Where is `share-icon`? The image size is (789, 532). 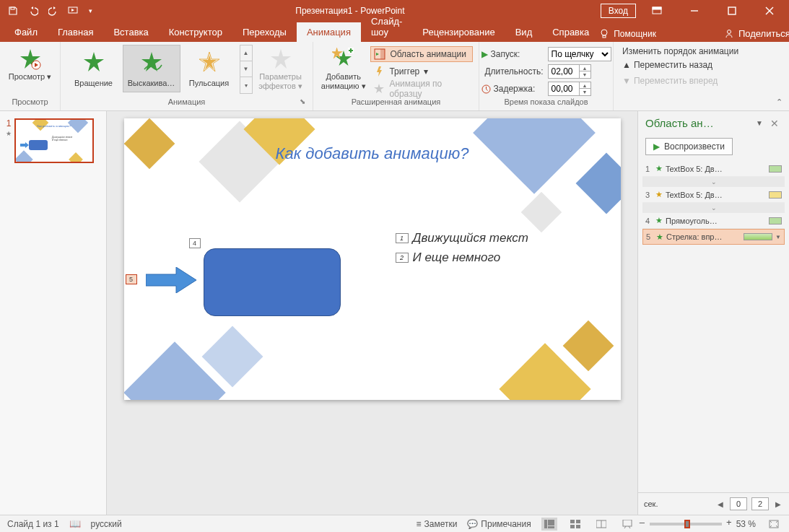
share-icon is located at coordinates (729, 34).